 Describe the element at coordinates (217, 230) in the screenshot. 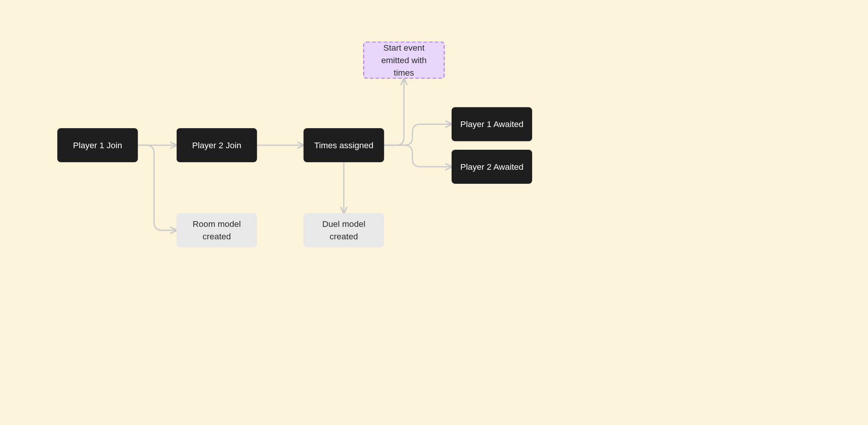

I see `node-label: Room model created` at that location.